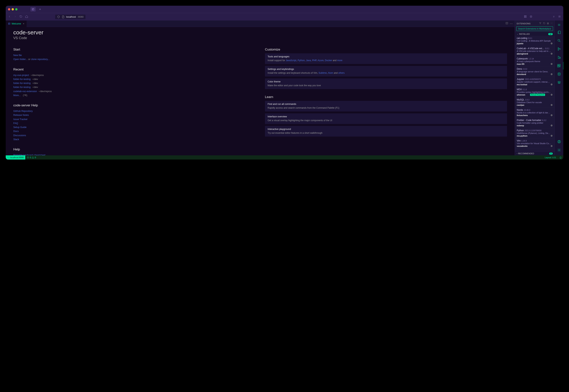 Image resolution: width=569 pixels, height=392 pixels. What do you see at coordinates (535, 92) in the screenshot?
I see `extension-item: MDX0.1.0 Provides syntax highlighting an…` at bounding box center [535, 92].